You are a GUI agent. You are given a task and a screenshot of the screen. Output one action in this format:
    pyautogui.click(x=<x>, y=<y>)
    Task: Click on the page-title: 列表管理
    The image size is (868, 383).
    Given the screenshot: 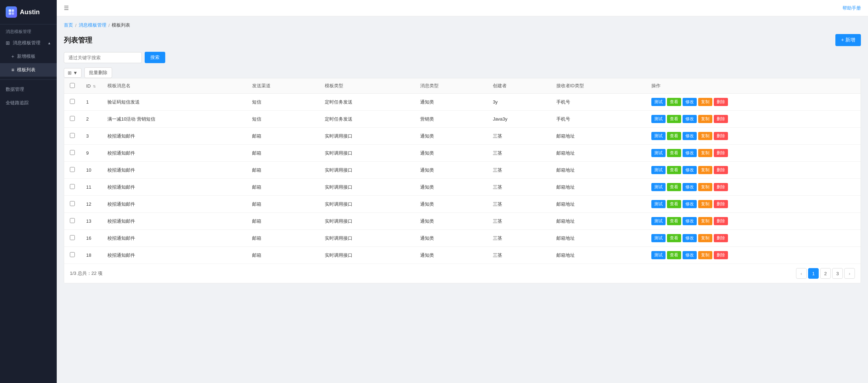 What is the action you would take?
    pyautogui.click(x=78, y=40)
    